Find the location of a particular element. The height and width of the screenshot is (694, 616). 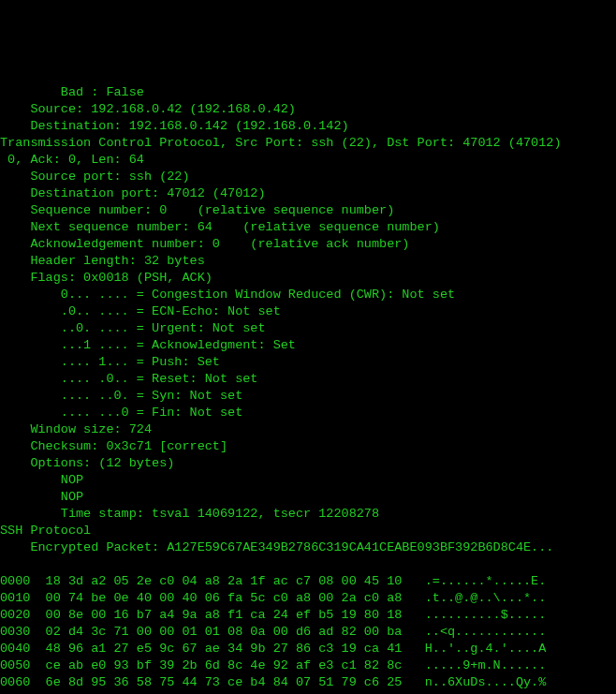

tcp-source-port: Source port: ssh (22) is located at coordinates (95, 176).